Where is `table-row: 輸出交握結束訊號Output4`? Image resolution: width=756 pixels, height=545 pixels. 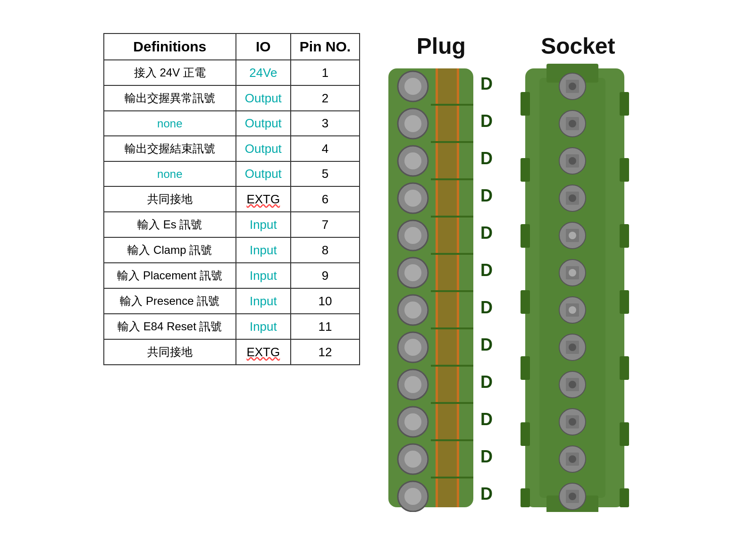
table-row: 輸出交握結束訊號Output4 is located at coordinates (232, 149).